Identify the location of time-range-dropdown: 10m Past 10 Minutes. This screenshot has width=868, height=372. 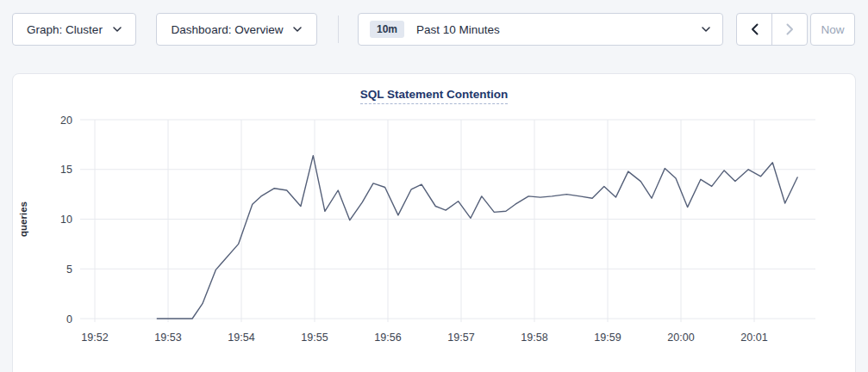
(540, 29).